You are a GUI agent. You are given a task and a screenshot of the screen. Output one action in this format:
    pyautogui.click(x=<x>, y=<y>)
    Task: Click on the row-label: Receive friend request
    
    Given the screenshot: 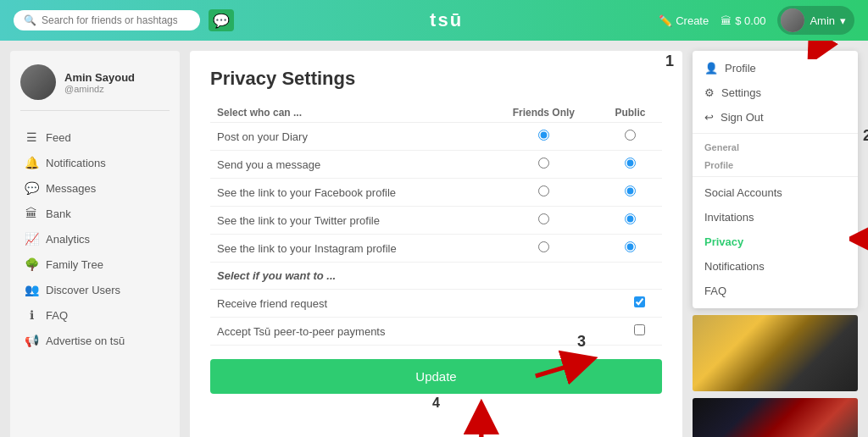 What is the action you would take?
    pyautogui.click(x=349, y=303)
    